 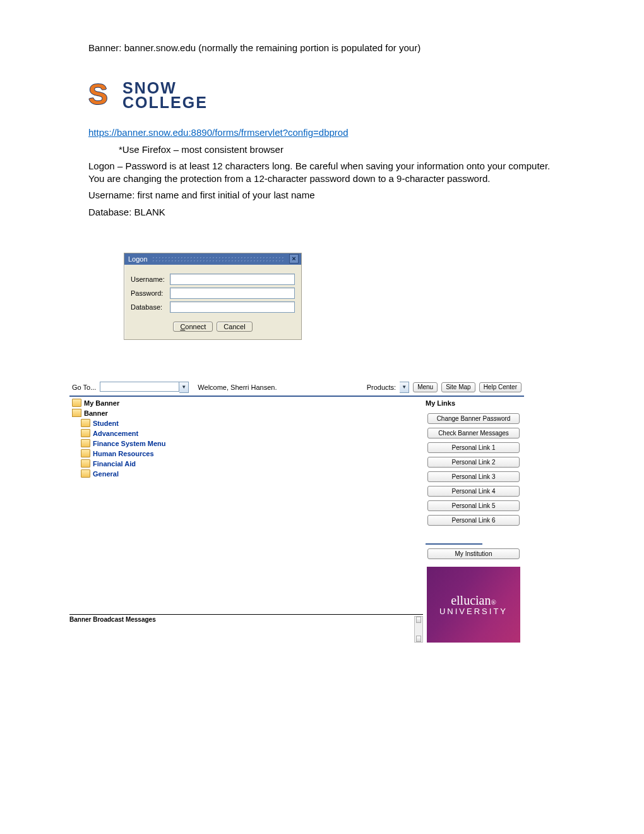 I want to click on my-links-header: My Links, so click(x=474, y=406).